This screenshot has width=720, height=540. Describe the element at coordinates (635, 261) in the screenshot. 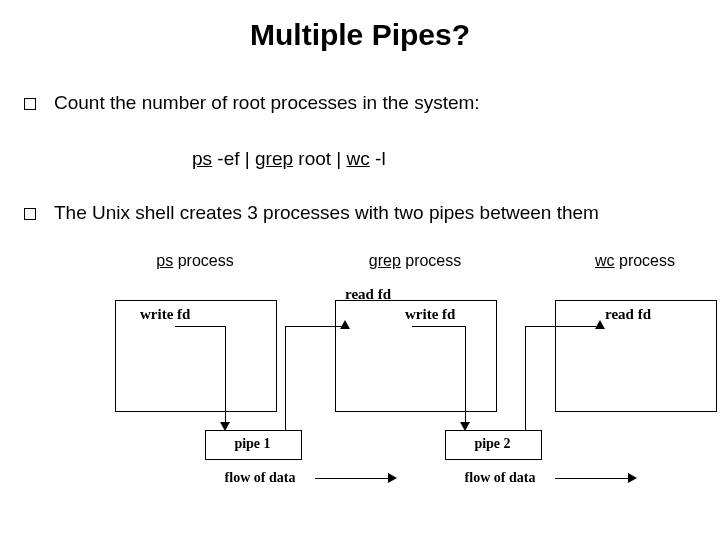

I see `proc-wc-label: wc process` at that location.